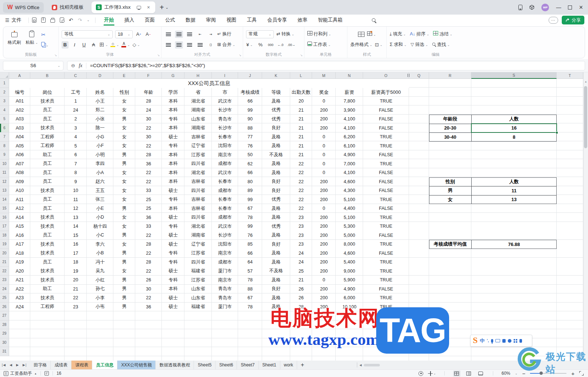 Image resolution: width=588 pixels, height=377 pixels. I want to click on horizontal-scroll-thumb, so click(372, 365).